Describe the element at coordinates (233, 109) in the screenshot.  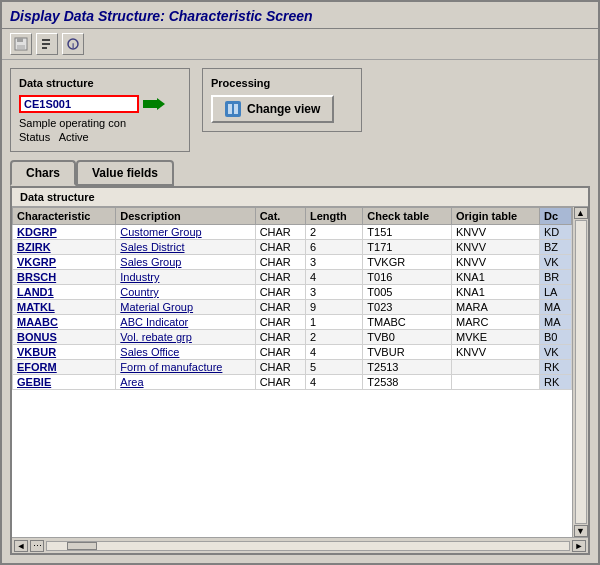
I see `change-view-icon` at that location.